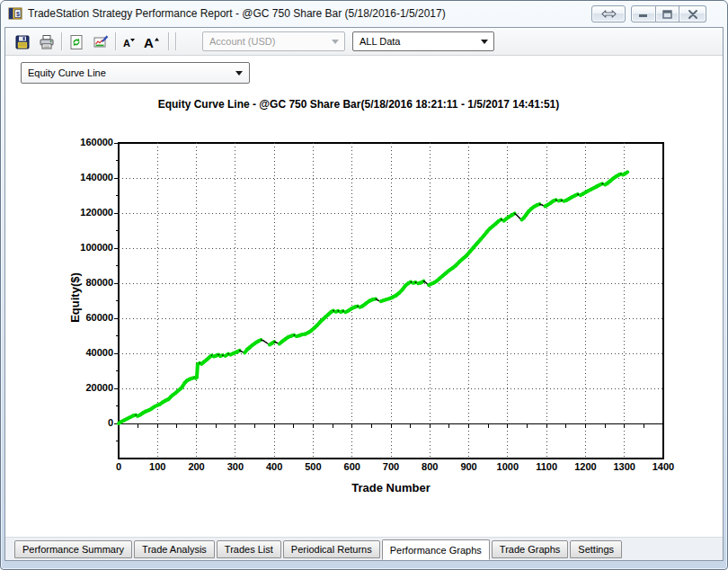 Image resolution: width=728 pixels, height=570 pixels. Describe the element at coordinates (391, 487) in the screenshot. I see `x-axis-title: Trade Number` at that location.